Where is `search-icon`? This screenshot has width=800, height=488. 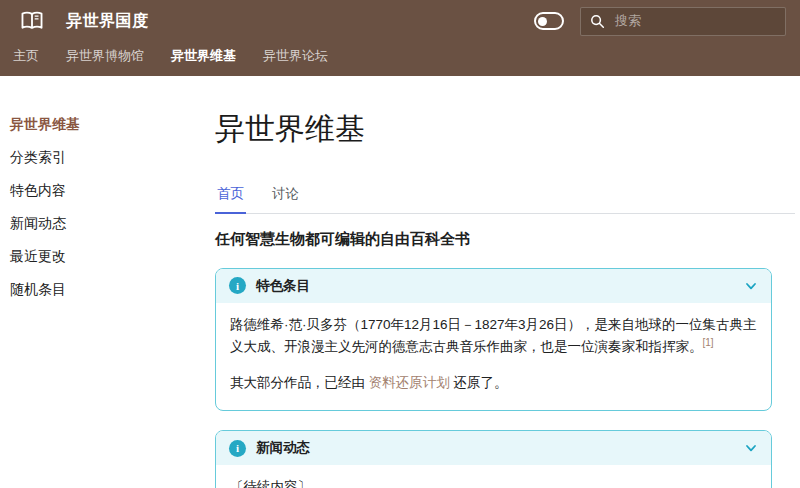
search-icon is located at coordinates (598, 22).